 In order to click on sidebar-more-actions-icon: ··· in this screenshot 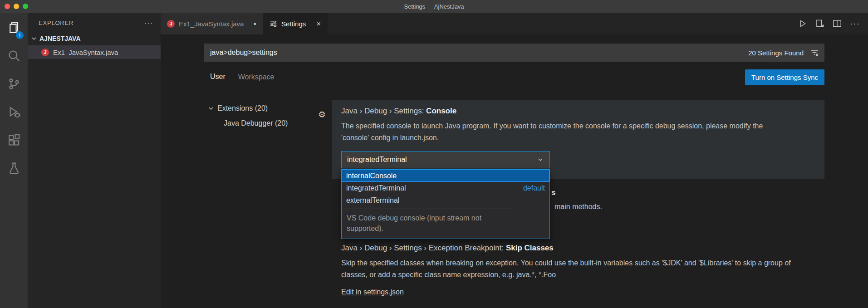, I will do `click(149, 23)`.